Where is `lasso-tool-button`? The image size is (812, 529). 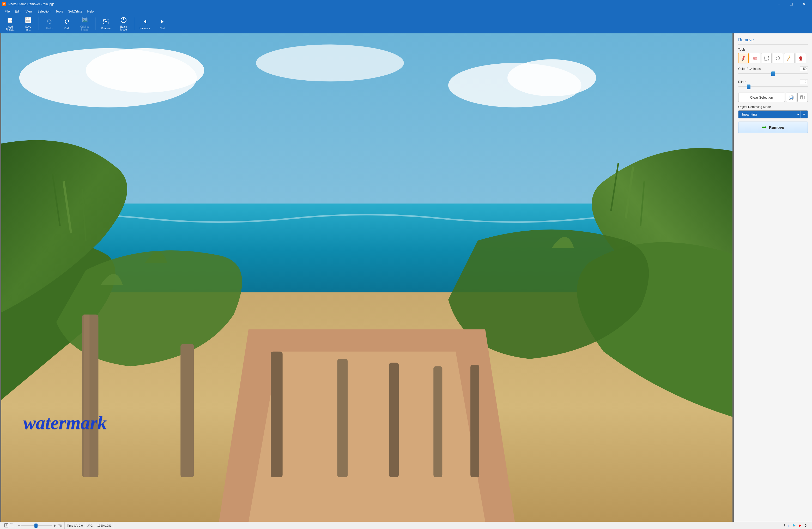 lasso-tool-button is located at coordinates (778, 58).